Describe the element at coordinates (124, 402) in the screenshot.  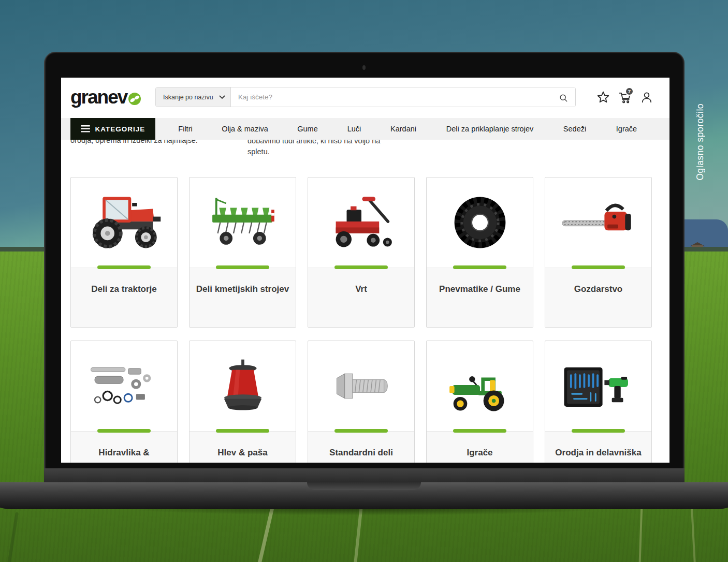
I see `category-card-hydraulics: Hidravlika &` at that location.